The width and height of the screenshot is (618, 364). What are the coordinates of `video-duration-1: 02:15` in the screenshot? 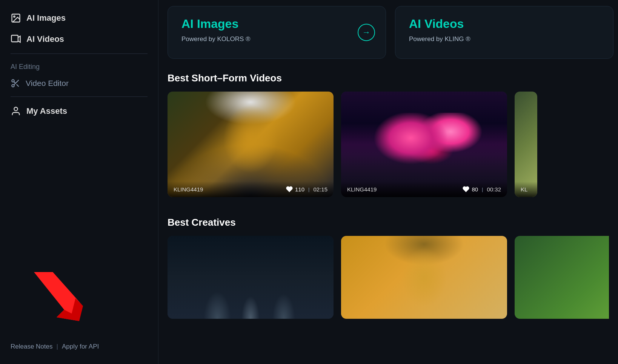 It's located at (320, 189).